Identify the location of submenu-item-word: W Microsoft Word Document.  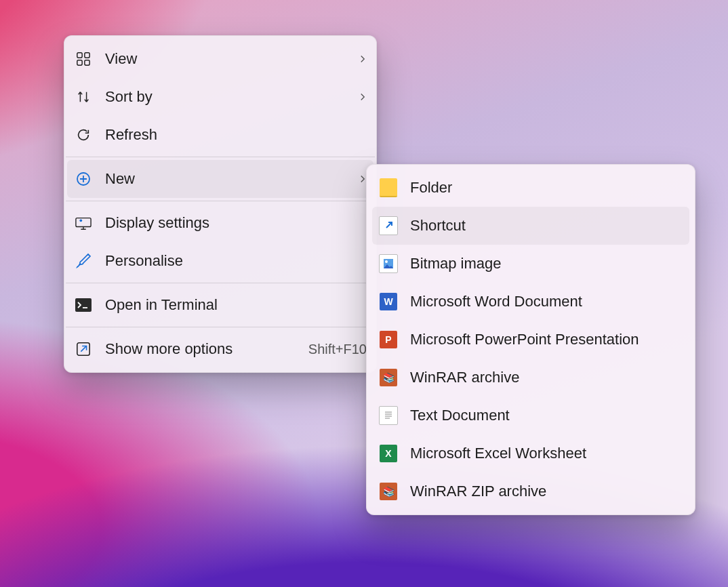
(531, 302).